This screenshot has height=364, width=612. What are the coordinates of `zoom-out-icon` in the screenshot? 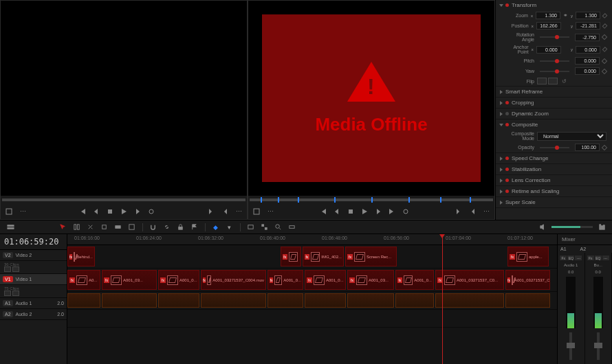 It's located at (278, 227).